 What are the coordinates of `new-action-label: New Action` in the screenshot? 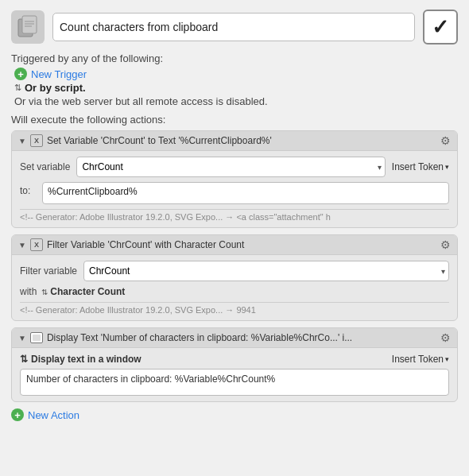 It's located at (54, 415).